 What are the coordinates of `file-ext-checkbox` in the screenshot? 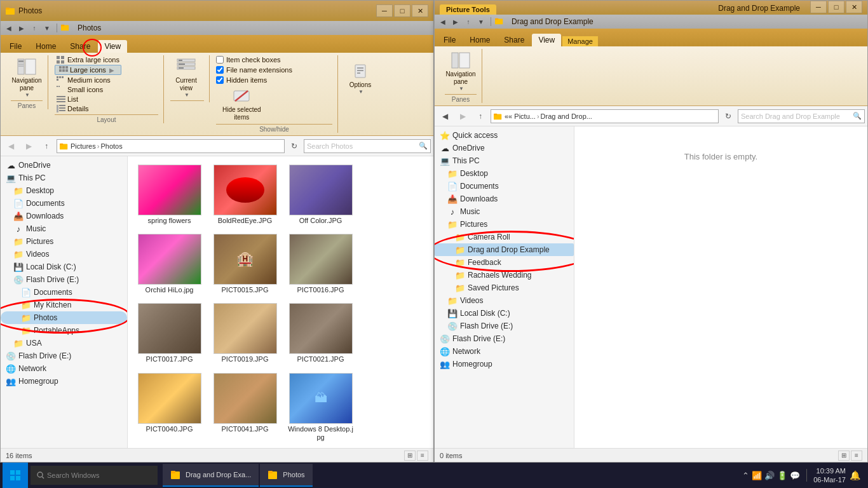 It's located at (220, 70).